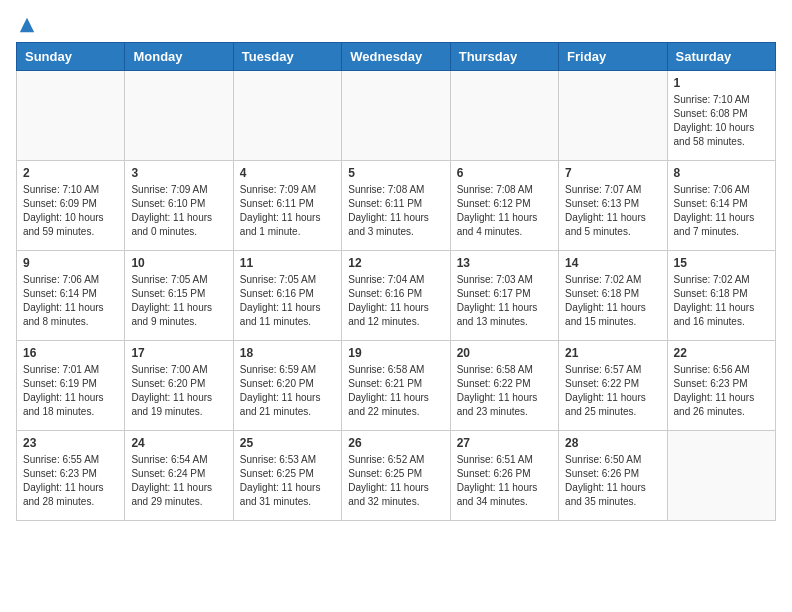  I want to click on calendar-cell: 10Sunrise: 7:05 AM Sunset: 6:15 PM Dayli…, so click(179, 296).